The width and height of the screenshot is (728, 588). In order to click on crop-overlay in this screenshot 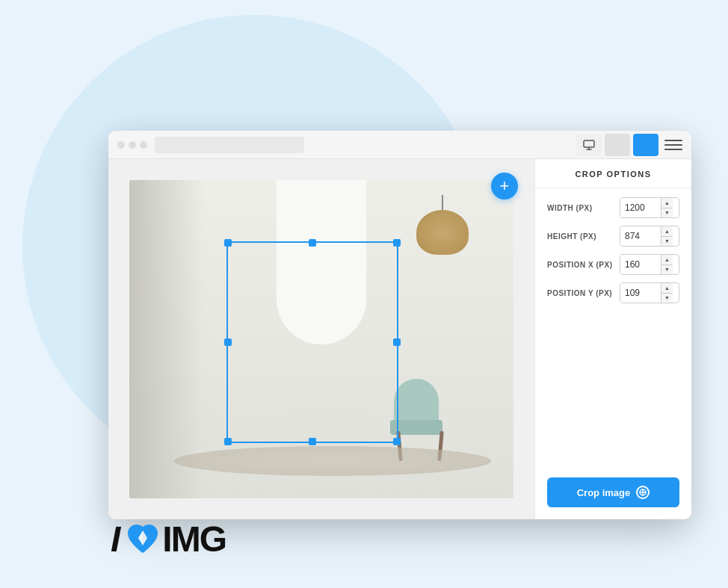, I will do `click(312, 342)`.